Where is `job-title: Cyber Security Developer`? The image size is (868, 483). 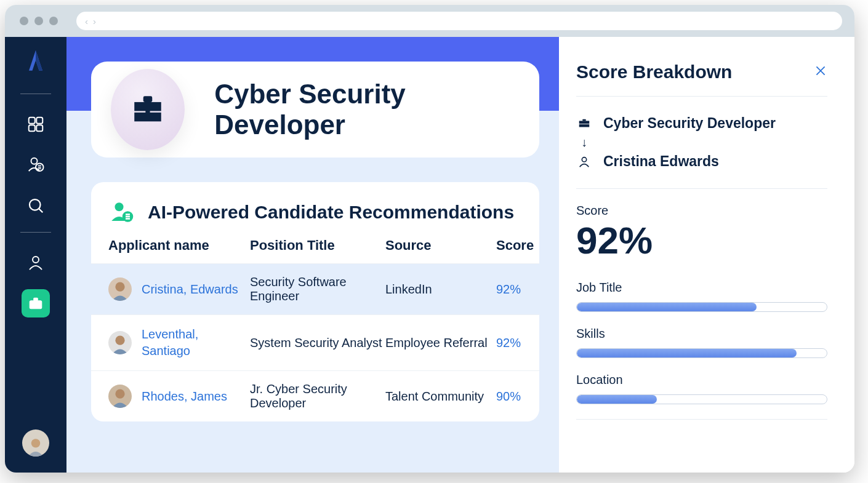 job-title: Cyber Security Developer is located at coordinates (364, 110).